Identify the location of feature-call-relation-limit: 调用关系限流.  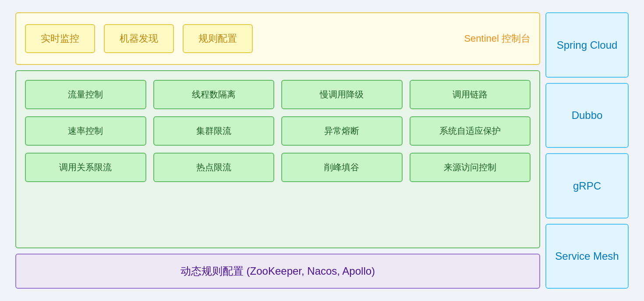
(86, 168).